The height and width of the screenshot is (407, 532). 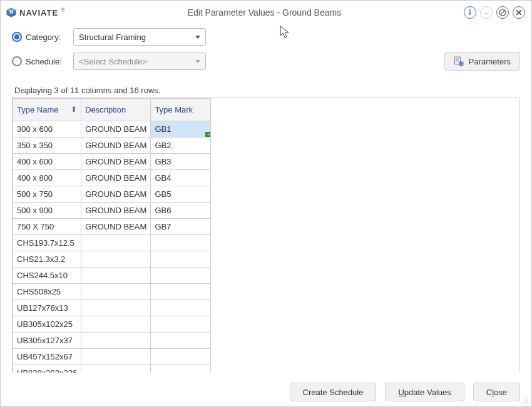 I want to click on cell-type-name: UB305x102x25, so click(x=48, y=324).